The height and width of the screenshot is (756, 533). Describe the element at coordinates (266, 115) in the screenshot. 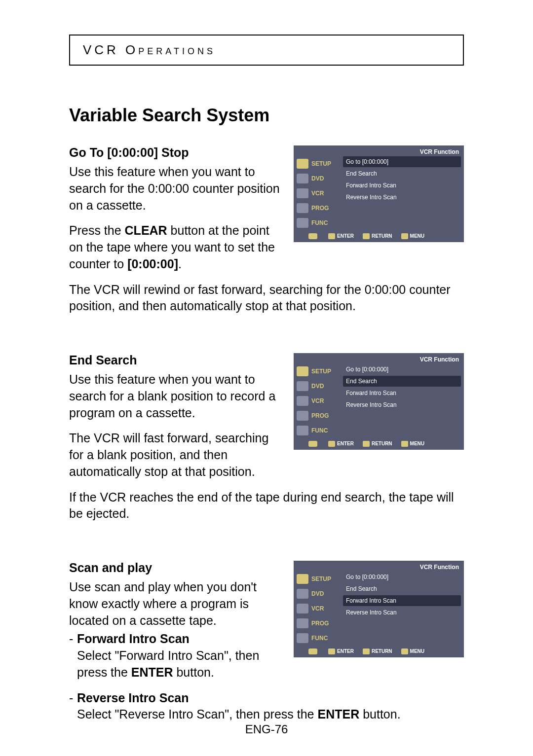

I see `section-title: Variable Search System` at that location.